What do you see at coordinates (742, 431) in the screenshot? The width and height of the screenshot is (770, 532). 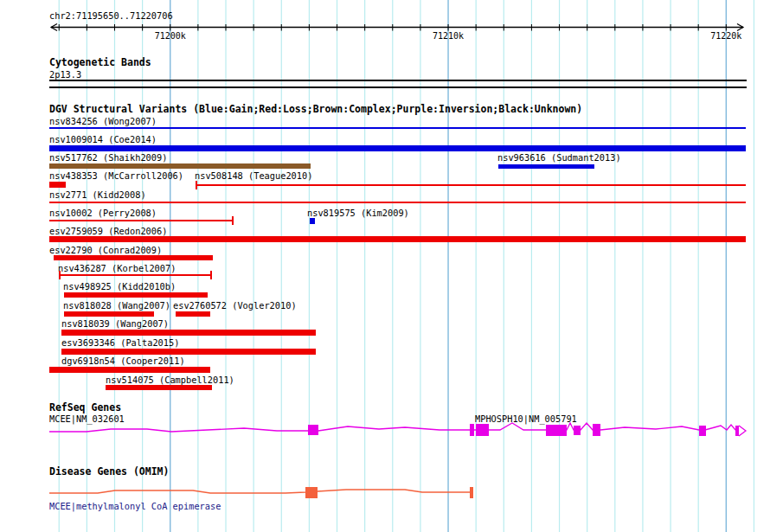 I see `refseq-strand-arrow-icon` at bounding box center [742, 431].